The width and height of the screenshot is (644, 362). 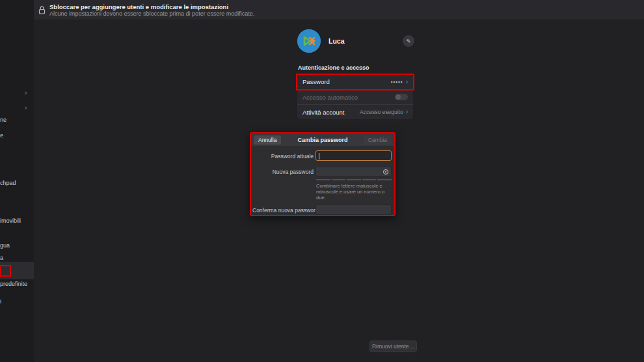 I want to click on auto-login-label: Accesso automatico, so click(x=349, y=98).